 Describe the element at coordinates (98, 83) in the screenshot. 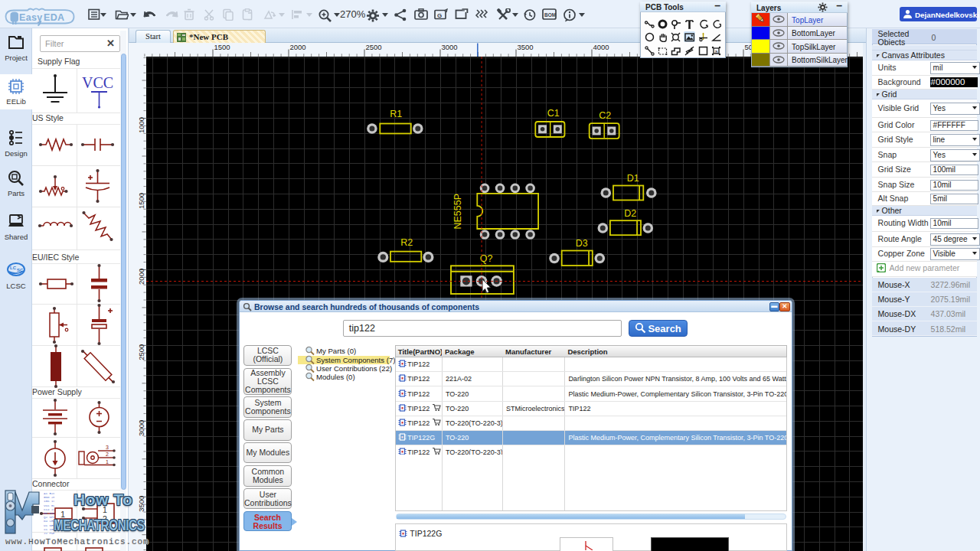

I see `svg-text: VCC` at that location.